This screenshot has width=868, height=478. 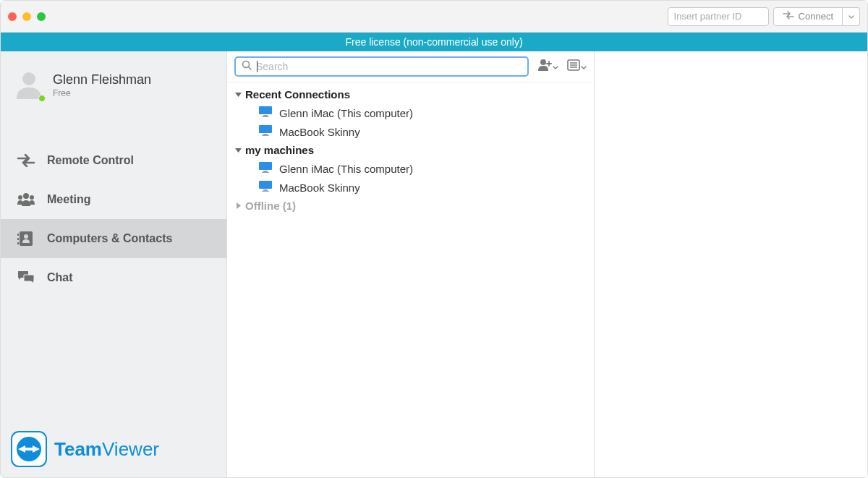 I want to click on search-field, so click(x=382, y=67).